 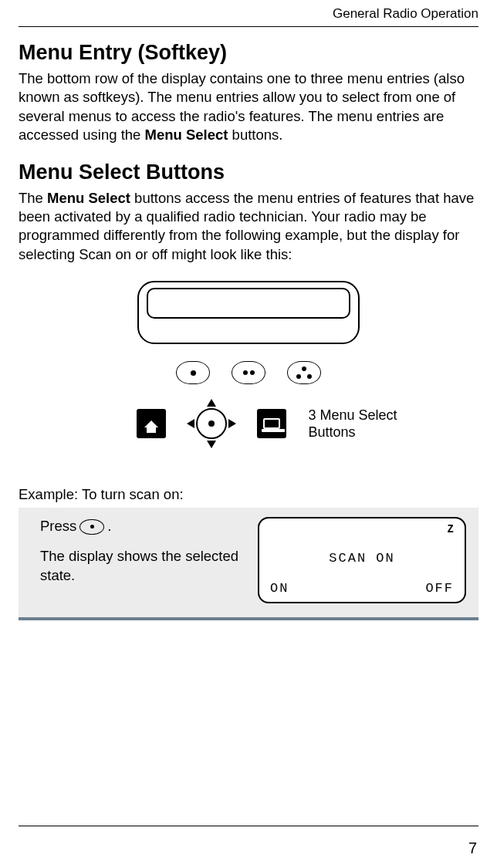 I want to click on home-icon, so click(x=151, y=424).